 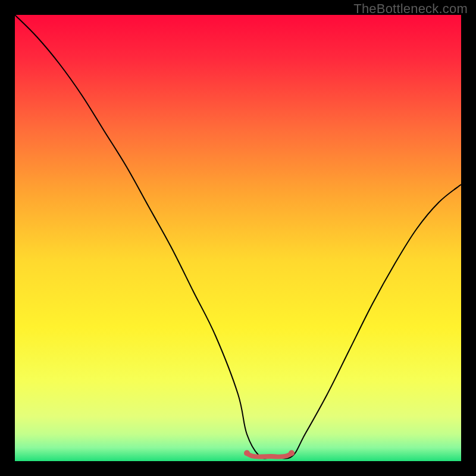 I want to click on valley-endpoint-right, so click(x=292, y=453).